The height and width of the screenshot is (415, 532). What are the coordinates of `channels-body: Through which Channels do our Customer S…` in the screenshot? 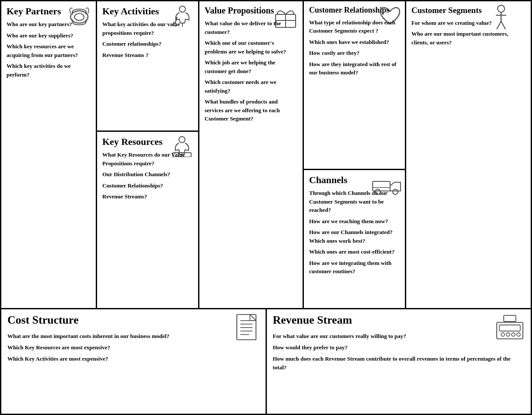 It's located at (354, 232).